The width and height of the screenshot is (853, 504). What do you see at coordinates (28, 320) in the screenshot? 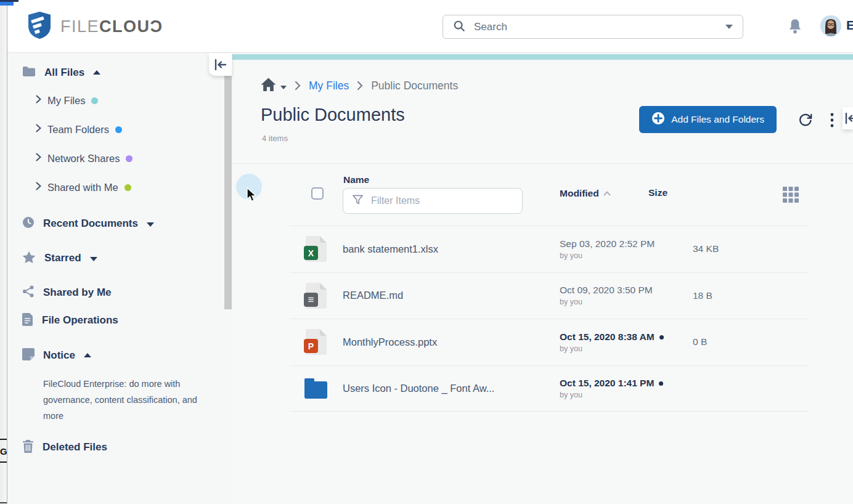
I see `document-icon` at bounding box center [28, 320].